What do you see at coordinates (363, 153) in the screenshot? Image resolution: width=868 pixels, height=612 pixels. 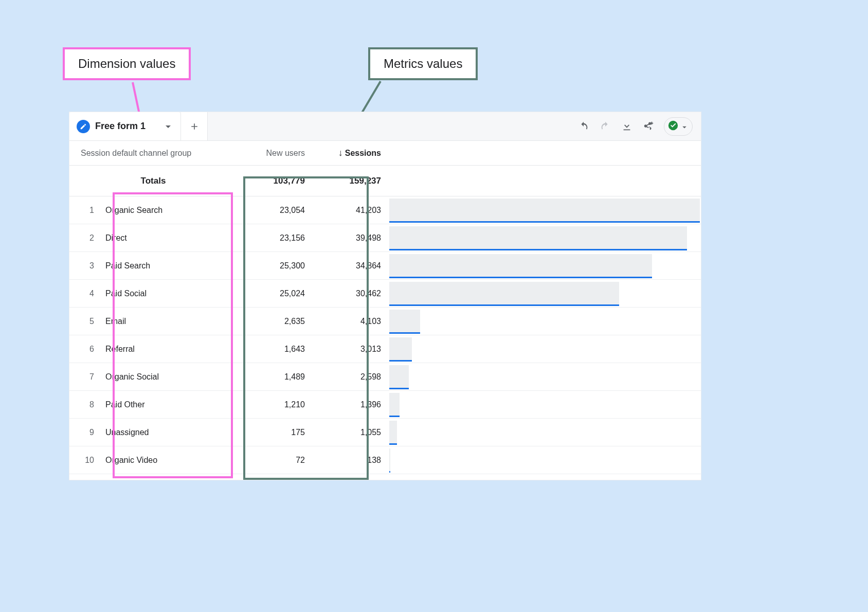 I see `header-sessions-label: Sessions` at bounding box center [363, 153].